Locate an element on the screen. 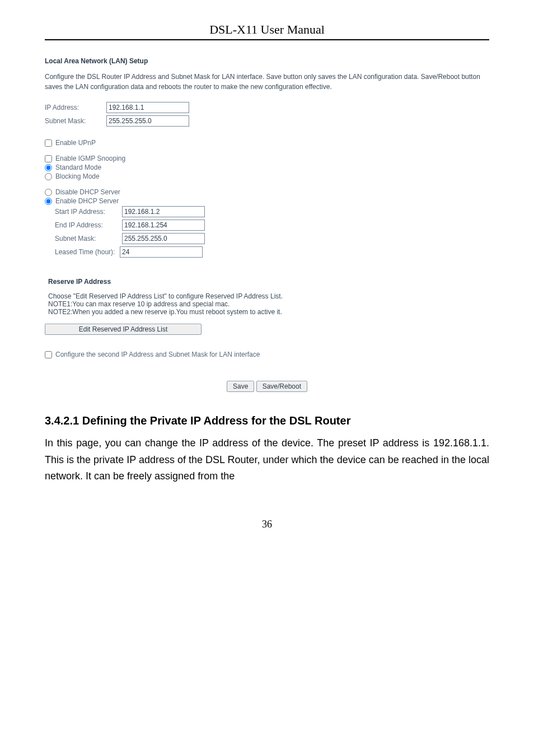 The width and height of the screenshot is (534, 756). section-paragraph: In this page, you can change the IP addr… is located at coordinates (267, 460).